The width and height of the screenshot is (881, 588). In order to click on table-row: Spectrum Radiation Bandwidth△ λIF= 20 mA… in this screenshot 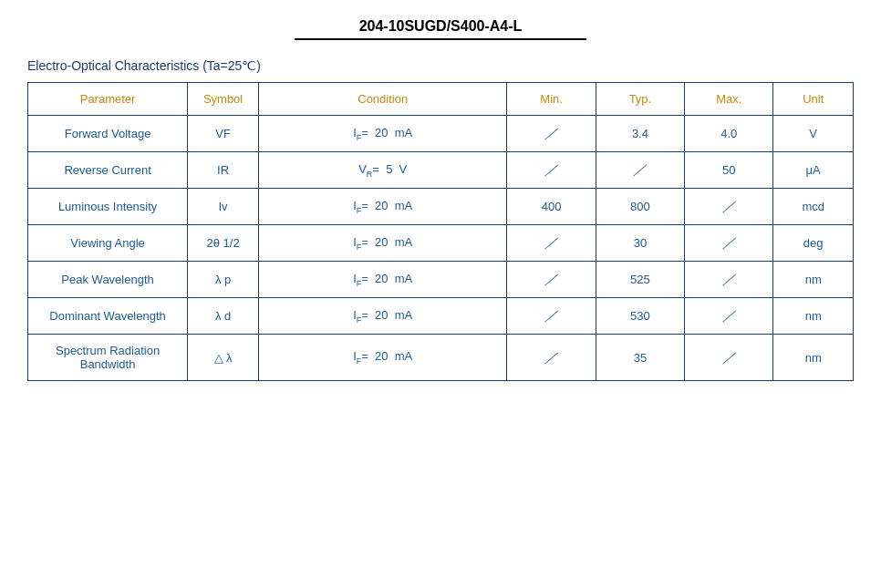, I will do `click(441, 357)`.